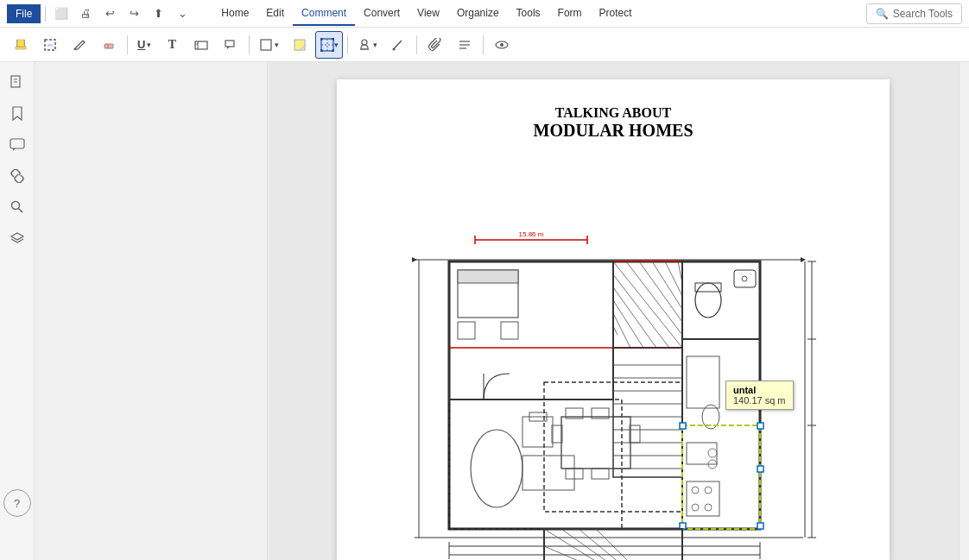 The width and height of the screenshot is (969, 560). Describe the element at coordinates (613, 113) in the screenshot. I see `title-line1: TALKING ABOUT` at that location.